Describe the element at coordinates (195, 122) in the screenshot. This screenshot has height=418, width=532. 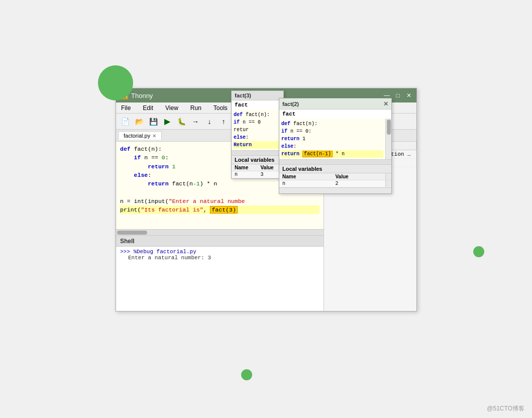
I see `step-over-button: →` at that location.